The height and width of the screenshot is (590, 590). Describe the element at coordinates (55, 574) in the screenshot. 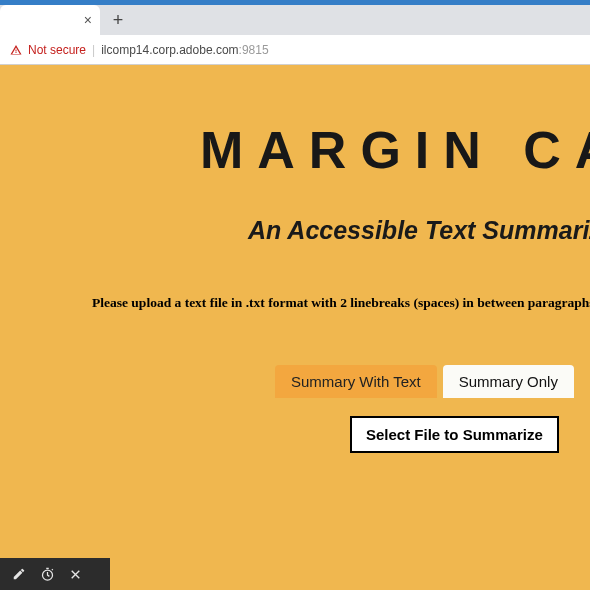

I see `recording-toolbar` at that location.